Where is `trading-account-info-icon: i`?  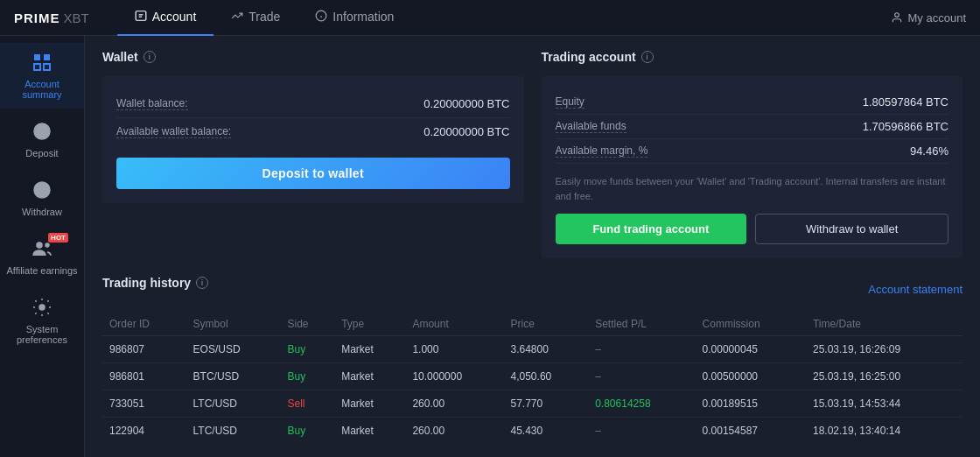 trading-account-info-icon: i is located at coordinates (648, 57).